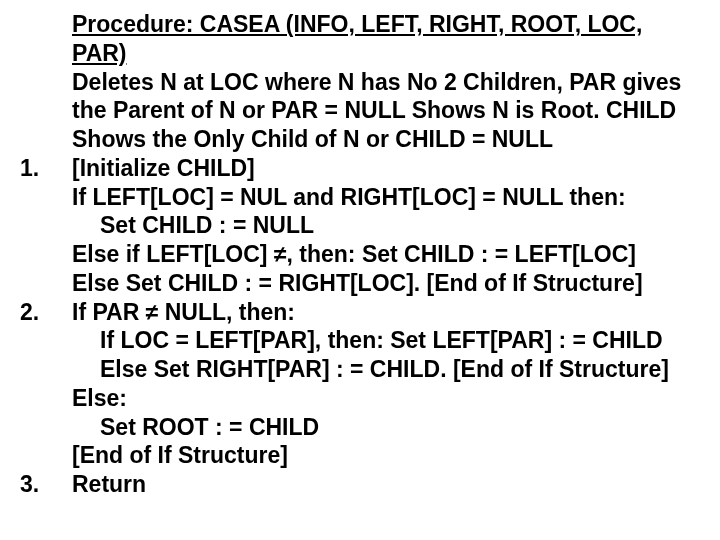 The image size is (720, 540). Describe the element at coordinates (386, 254) in the screenshot. I see `step-1-line-4: Else if LEFT[LOC] ≠, then: Set CHILD : =…` at that location.